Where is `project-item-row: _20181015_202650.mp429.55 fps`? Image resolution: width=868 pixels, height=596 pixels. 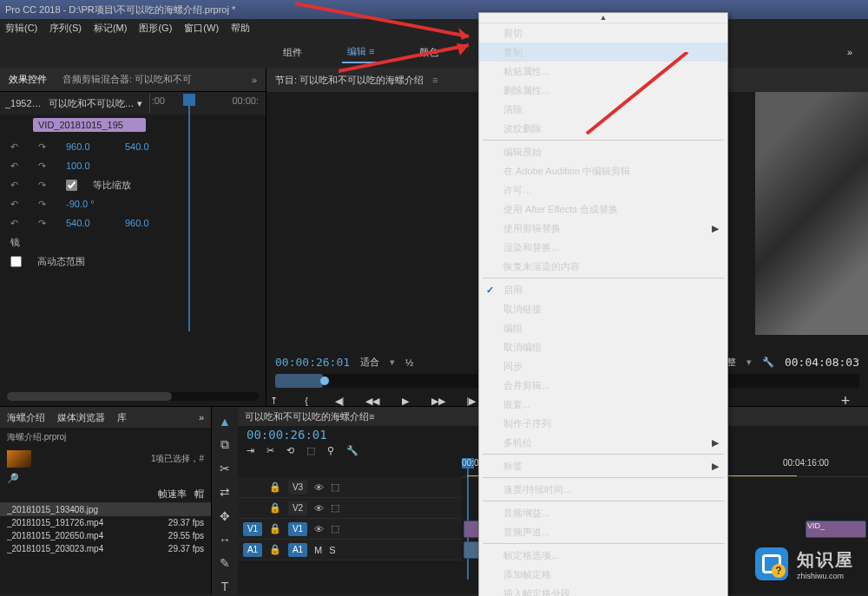 project-item-row: _20181015_202650.mp429.55 fps is located at coordinates (106, 536).